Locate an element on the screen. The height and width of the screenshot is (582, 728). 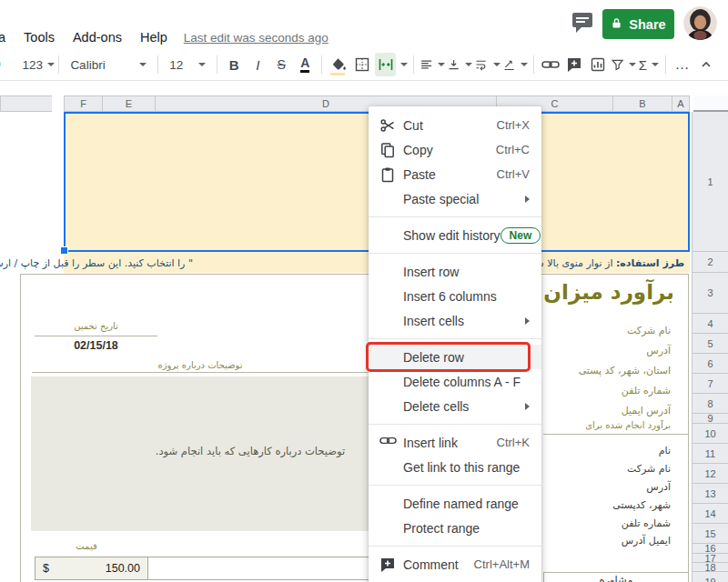
scissors-icon is located at coordinates (388, 125).